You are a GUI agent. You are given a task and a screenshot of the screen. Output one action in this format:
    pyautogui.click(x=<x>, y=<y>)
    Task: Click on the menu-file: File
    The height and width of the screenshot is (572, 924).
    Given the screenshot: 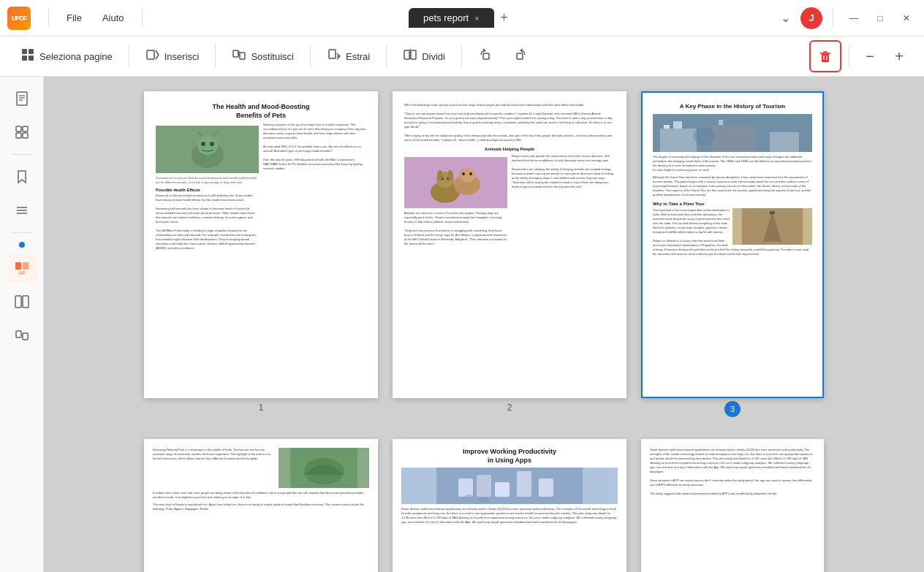 What is the action you would take?
    pyautogui.click(x=75, y=18)
    